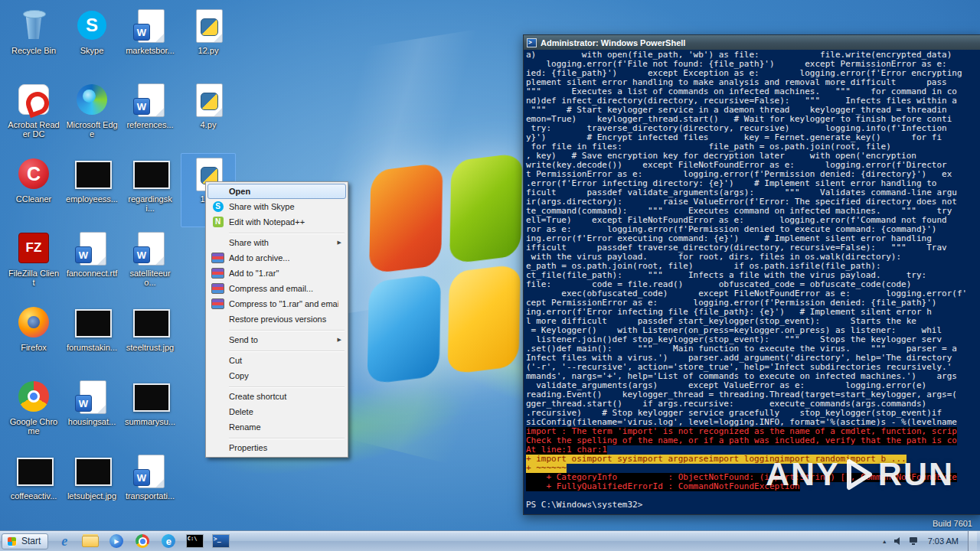  What do you see at coordinates (150, 125) in the screenshot?
I see `desktop-icon-label: references...` at bounding box center [150, 125].